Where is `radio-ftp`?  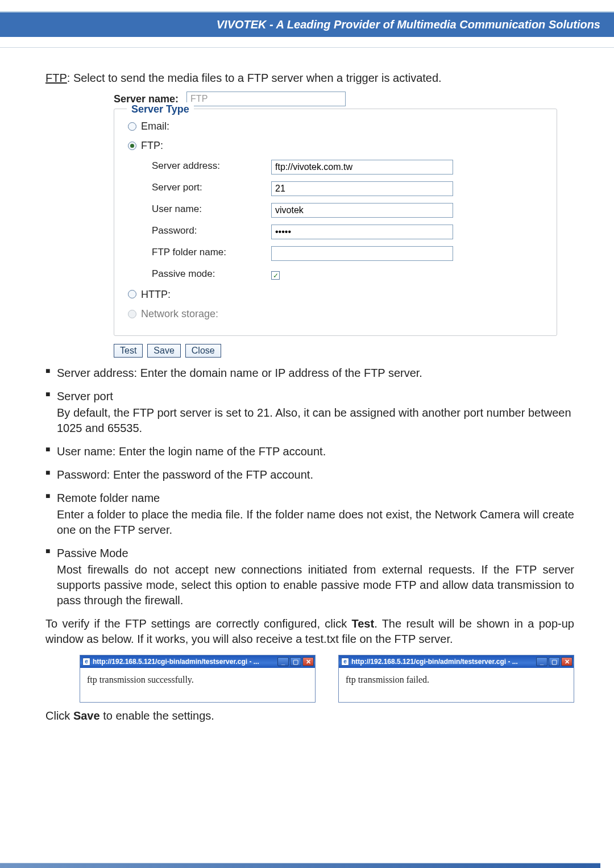
radio-ftp is located at coordinates (132, 146).